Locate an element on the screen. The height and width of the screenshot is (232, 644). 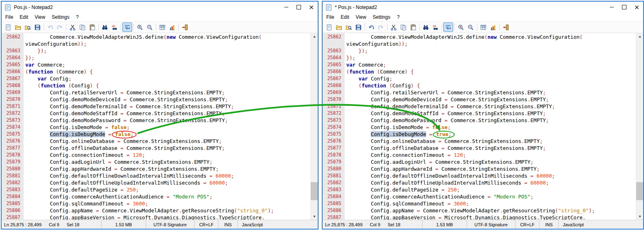
line-number: 25875 is located at coordinates (334, 134).